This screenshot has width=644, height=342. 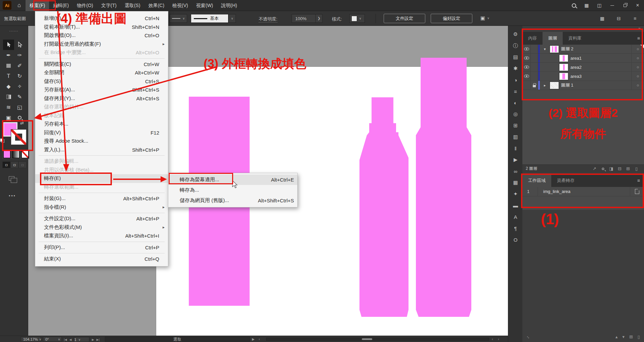 I want to click on file-menu-item-24: 文件色彩模式(M)▸, so click(x=101, y=228).